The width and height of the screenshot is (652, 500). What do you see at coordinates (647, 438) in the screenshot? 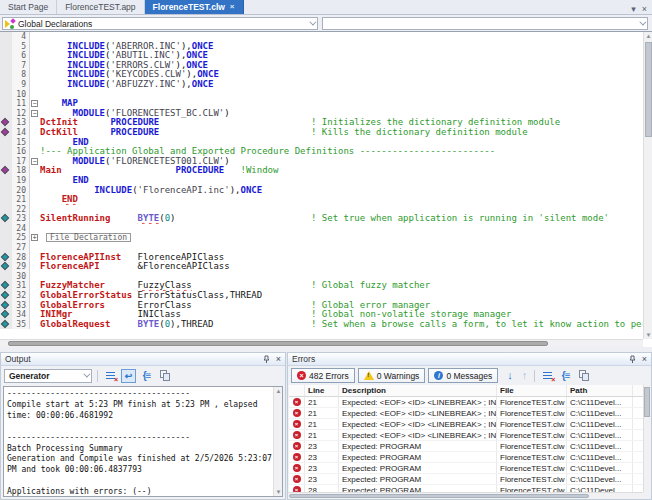
I see `errors-vertical-scrollbar` at bounding box center [647, 438].